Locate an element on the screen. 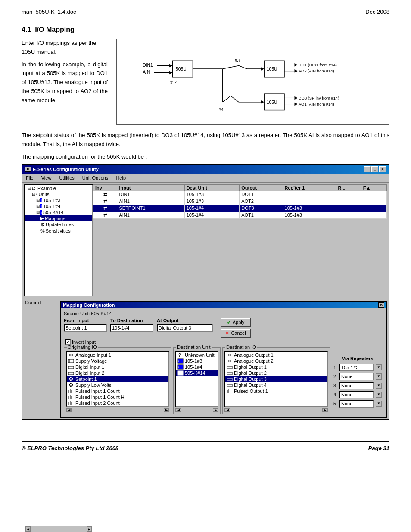 The width and height of the screenshot is (411, 532). apply-button: ✔ Apply is located at coordinates (236, 322).